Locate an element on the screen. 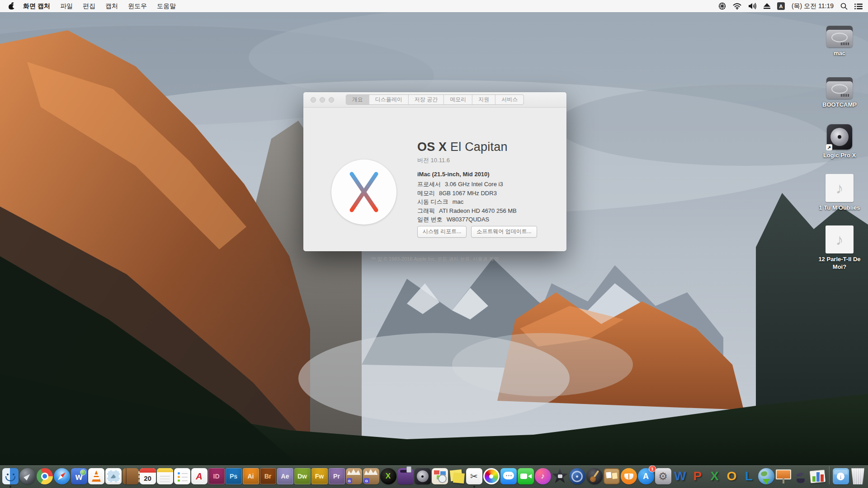 This screenshot has width=868, height=488. dock-logic-pro-x is located at coordinates (423, 476).